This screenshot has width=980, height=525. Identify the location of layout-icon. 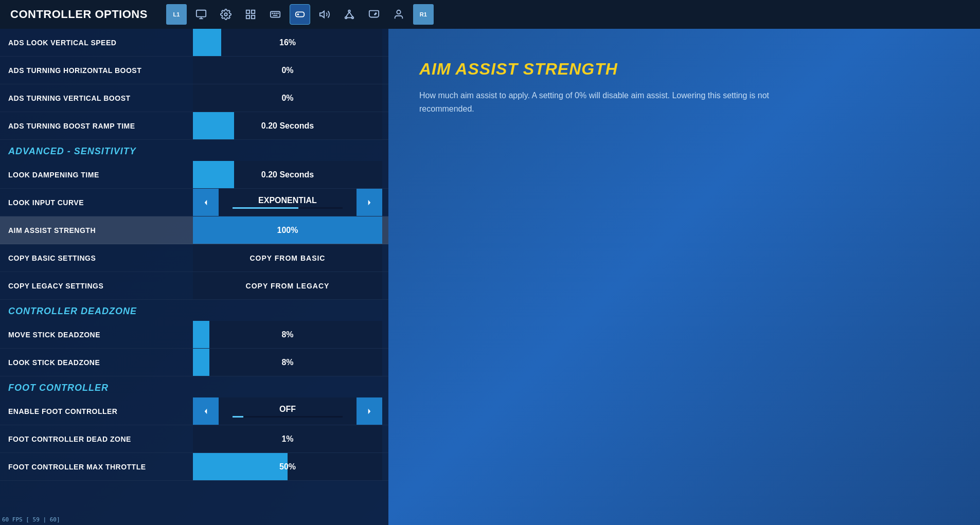
(251, 14).